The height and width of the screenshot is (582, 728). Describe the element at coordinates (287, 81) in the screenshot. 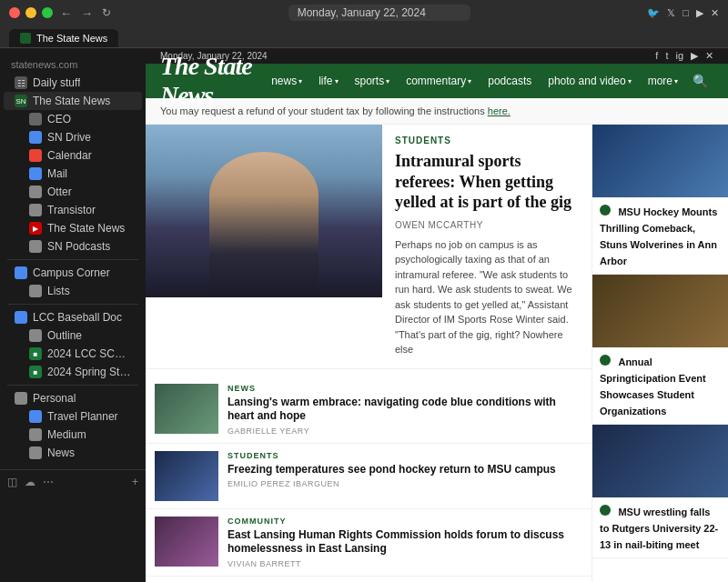

I see `nav-news: news ▾` at that location.